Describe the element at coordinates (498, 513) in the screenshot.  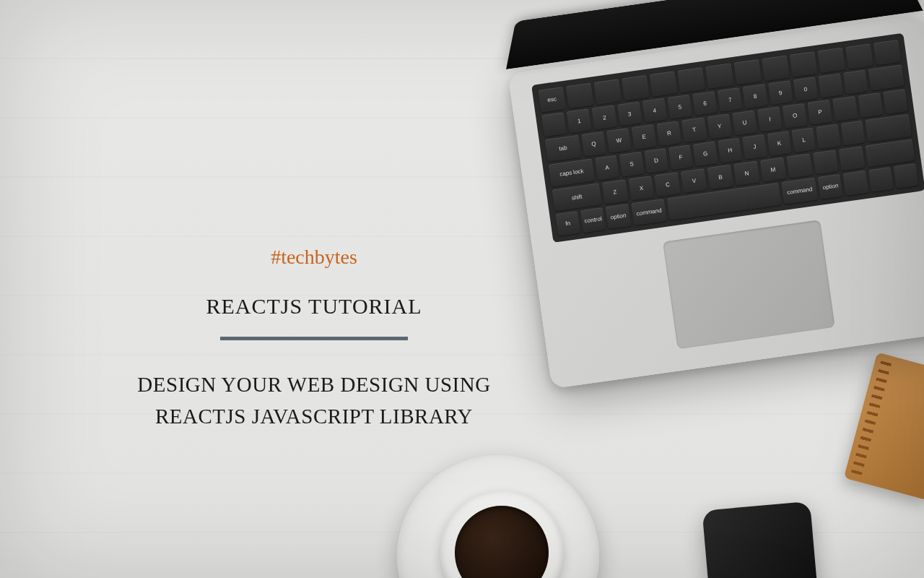
I see `coffee-cup-illustration` at that location.